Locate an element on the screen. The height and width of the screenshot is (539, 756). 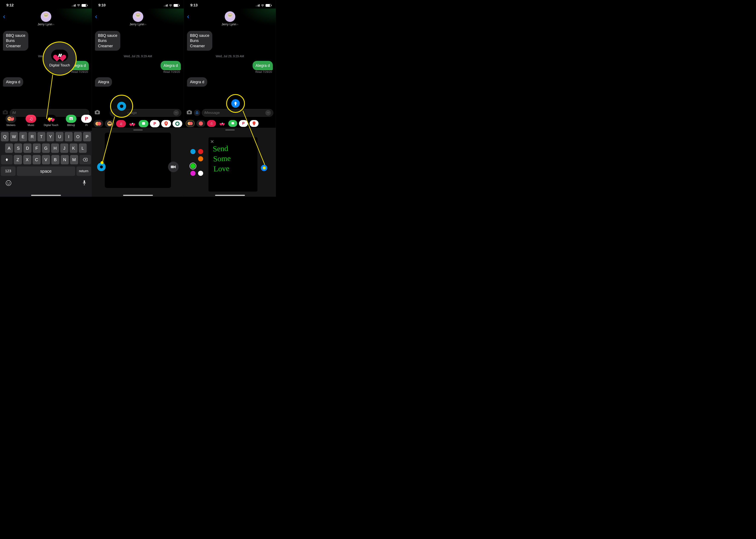
key-y: Y is located at coordinates (50, 137).